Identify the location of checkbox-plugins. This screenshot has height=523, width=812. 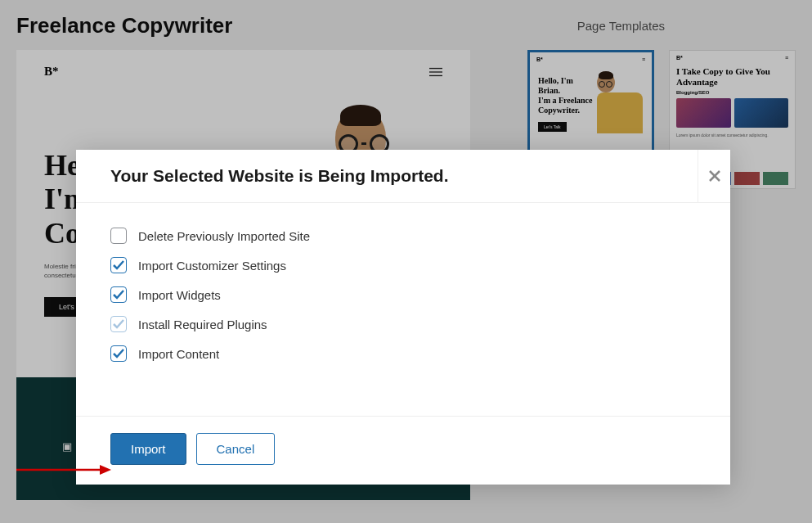
(119, 324).